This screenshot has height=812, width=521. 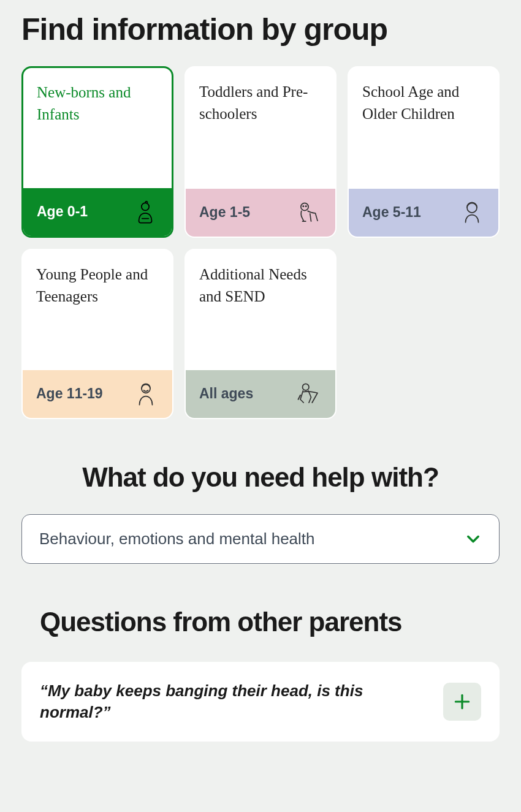 What do you see at coordinates (473, 539) in the screenshot?
I see `chevron-down-icon` at bounding box center [473, 539].